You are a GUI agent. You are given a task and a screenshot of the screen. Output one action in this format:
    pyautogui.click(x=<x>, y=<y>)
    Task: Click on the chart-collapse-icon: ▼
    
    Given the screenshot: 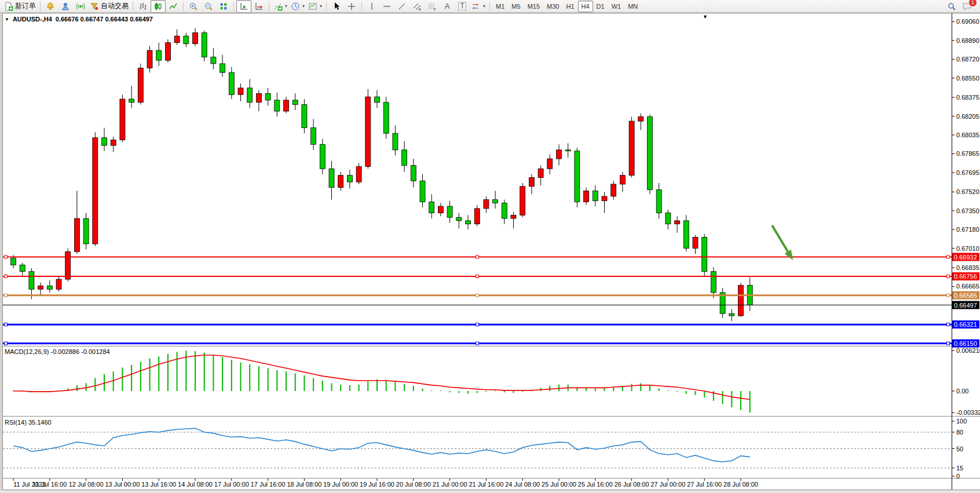 What is the action you would take?
    pyautogui.click(x=705, y=17)
    